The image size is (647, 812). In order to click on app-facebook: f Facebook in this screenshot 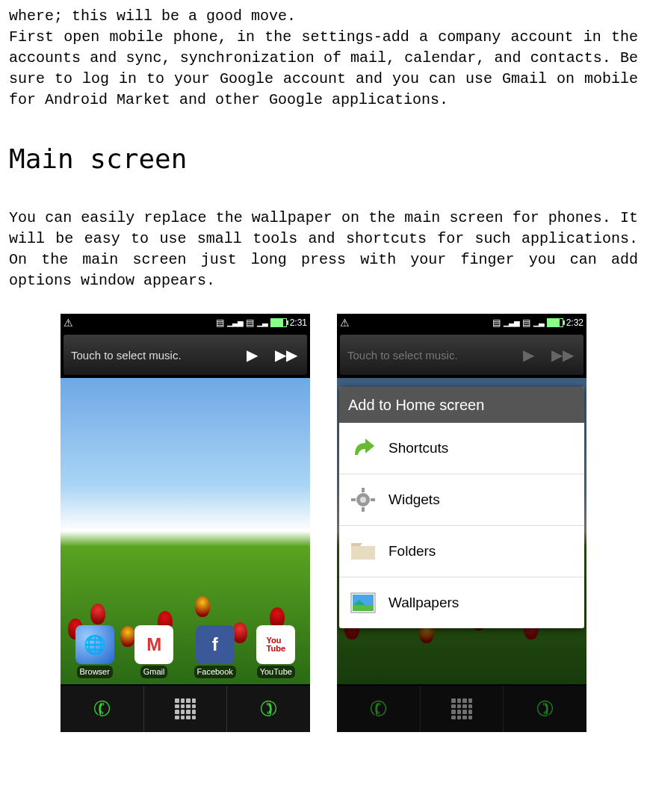, I will do `click(215, 651)`.